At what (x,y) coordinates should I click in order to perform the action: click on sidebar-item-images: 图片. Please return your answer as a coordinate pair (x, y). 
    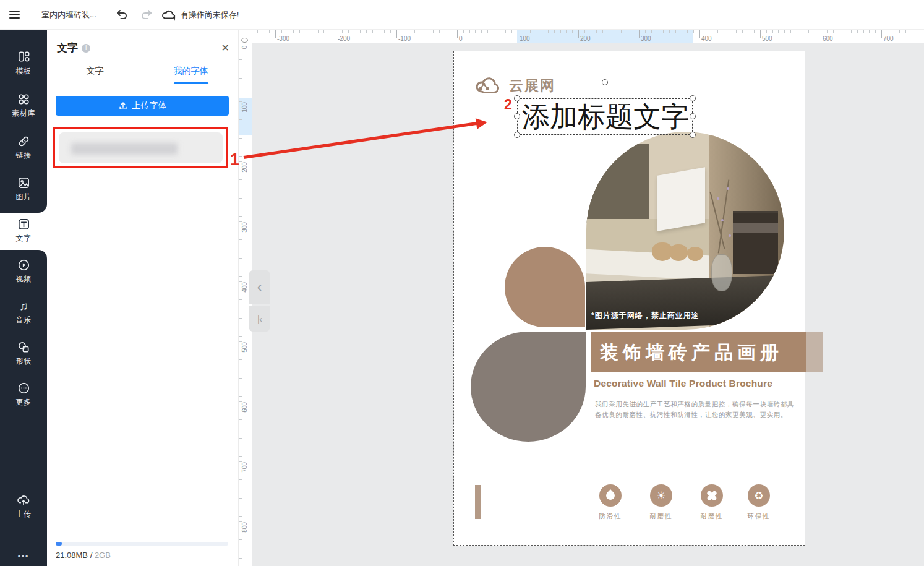
    Looking at the image, I should click on (24, 192).